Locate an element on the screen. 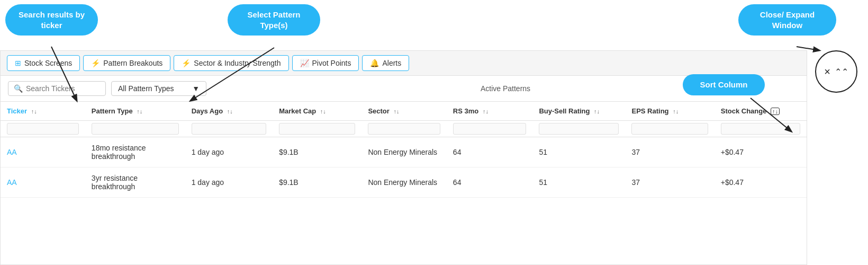 This screenshot has height=265, width=868. col-rs-3mo: RS 3mo ↑↓ is located at coordinates (490, 111).